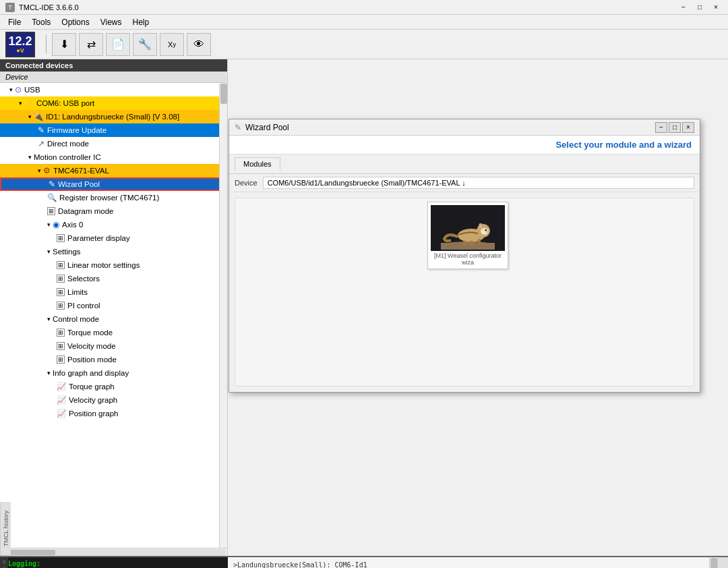 This screenshot has width=728, height=568. Describe the element at coordinates (113, 414) in the screenshot. I see `tree-item-position-graph: 📈 Position graph` at that location.